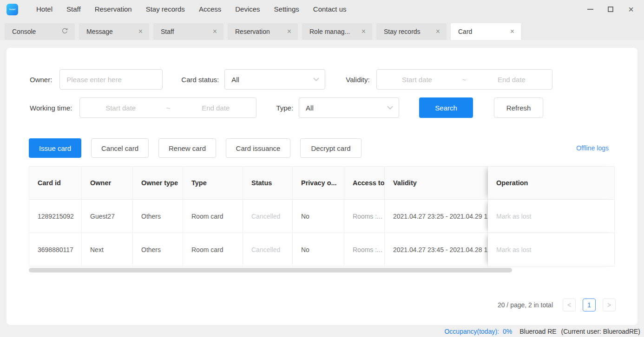 This screenshot has width=644, height=337. Describe the element at coordinates (590, 9) in the screenshot. I see `minimize-icon` at that location.